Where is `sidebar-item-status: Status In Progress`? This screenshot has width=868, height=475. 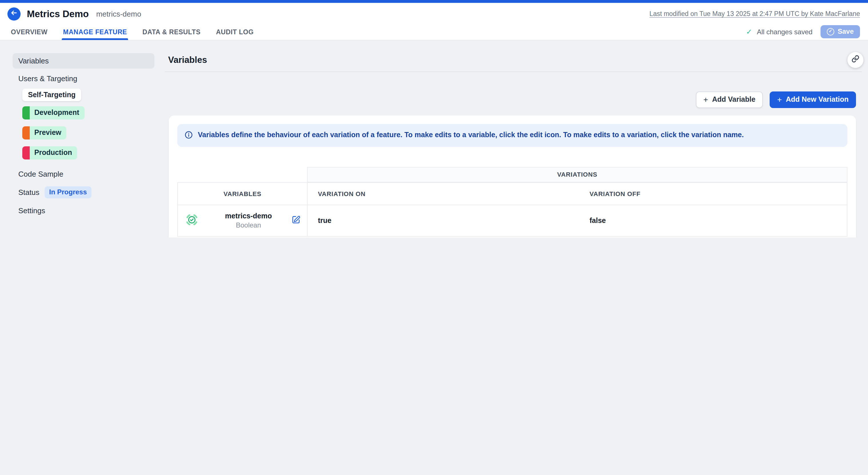
sidebar-item-status: Status In Progress is located at coordinates (84, 192).